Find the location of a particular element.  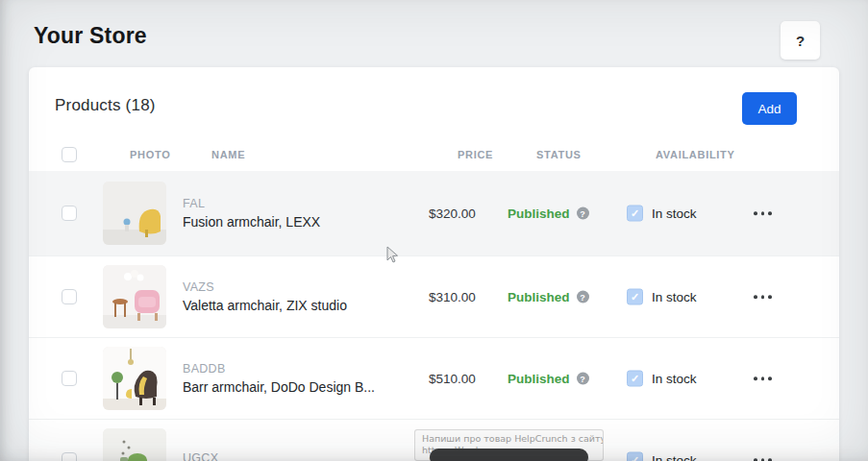

product-name: Fusion armchair, LEXX is located at coordinates (252, 222).